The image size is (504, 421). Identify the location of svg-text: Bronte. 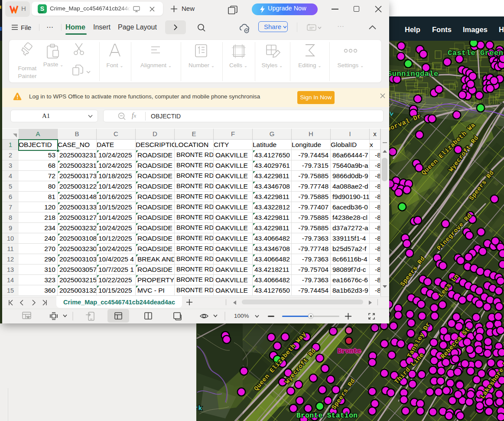
(349, 351).